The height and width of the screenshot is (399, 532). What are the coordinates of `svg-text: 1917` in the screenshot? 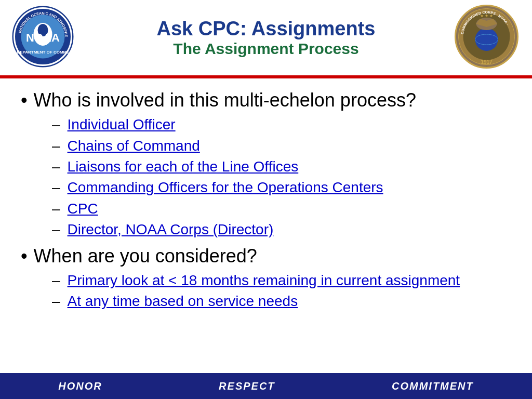 It's located at (486, 62).